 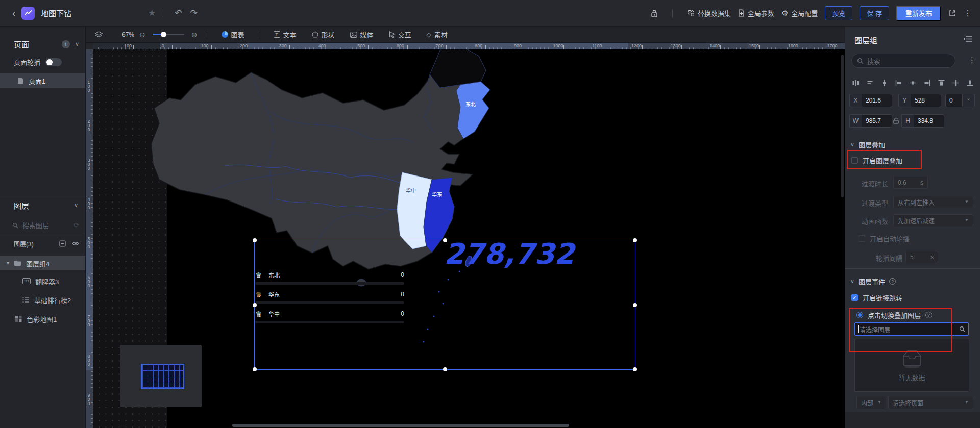 I want to click on zoom-in-icon: ⊕, so click(x=194, y=35).